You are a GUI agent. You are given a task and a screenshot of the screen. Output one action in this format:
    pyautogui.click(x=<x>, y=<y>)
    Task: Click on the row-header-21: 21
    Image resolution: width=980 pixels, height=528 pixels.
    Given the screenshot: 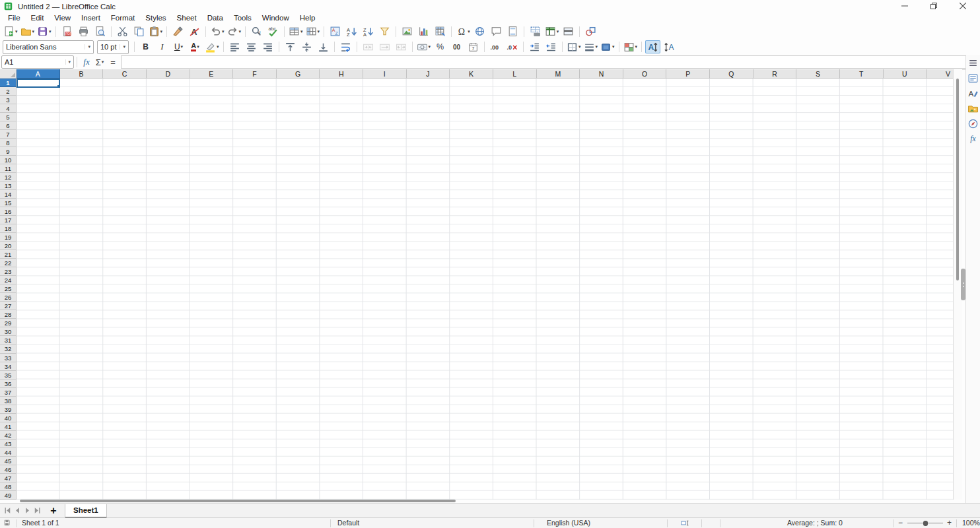 What is the action you would take?
    pyautogui.click(x=8, y=255)
    